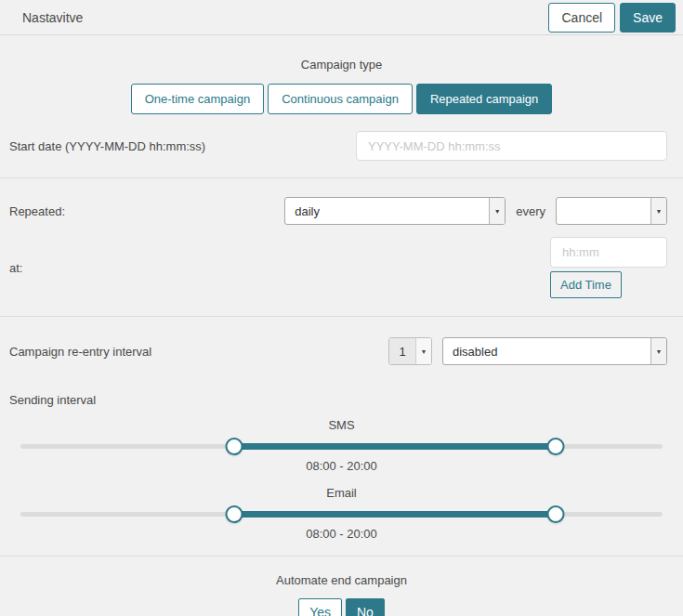 The width and height of the screenshot is (683, 616). I want to click on sms-range-text: 08:00 - 20:00, so click(342, 466).